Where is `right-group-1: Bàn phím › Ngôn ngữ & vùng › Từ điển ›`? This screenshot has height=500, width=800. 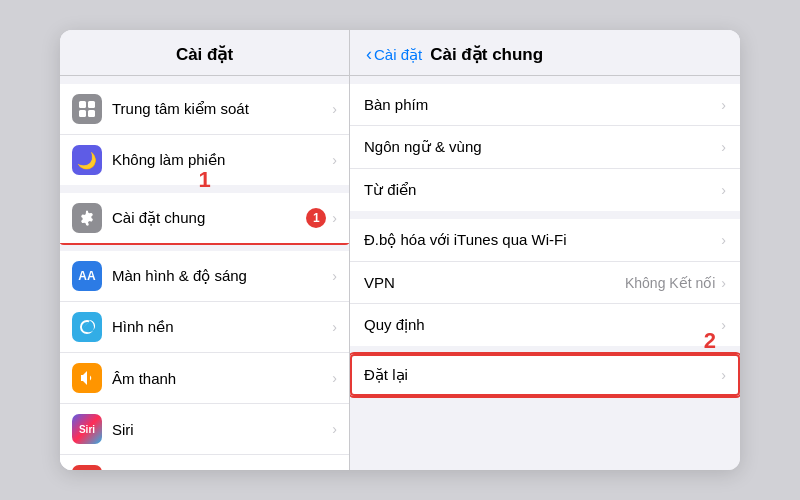
right-group-1: Bàn phím › Ngôn ngữ & vùng › Từ điển › is located at coordinates (545, 148).